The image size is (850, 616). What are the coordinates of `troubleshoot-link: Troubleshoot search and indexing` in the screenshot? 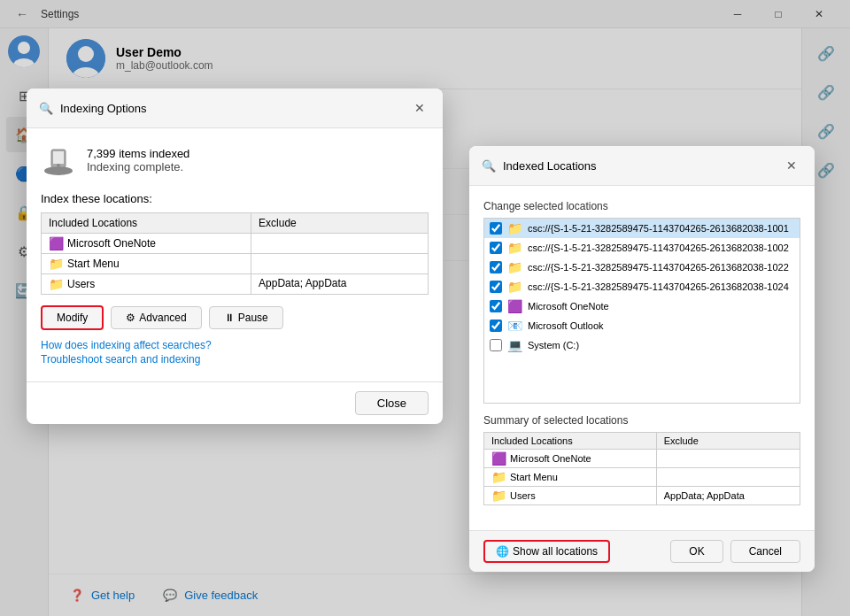 It's located at (235, 359).